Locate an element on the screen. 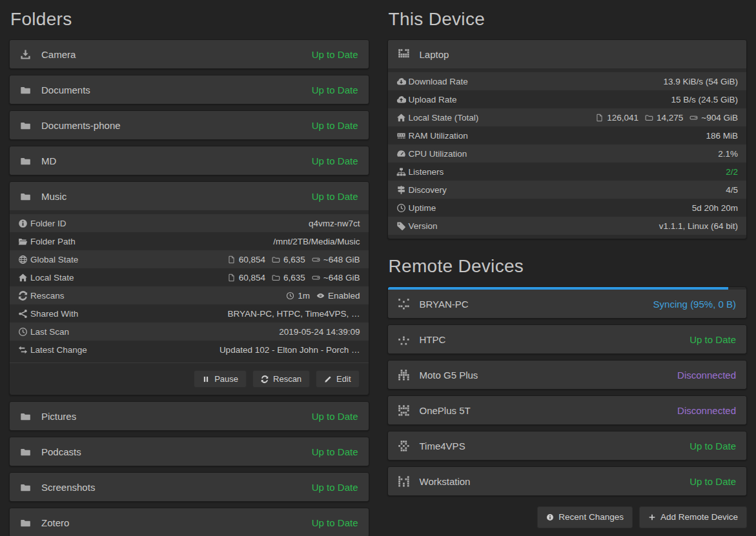  info-circle-icon is located at coordinates (25, 223).